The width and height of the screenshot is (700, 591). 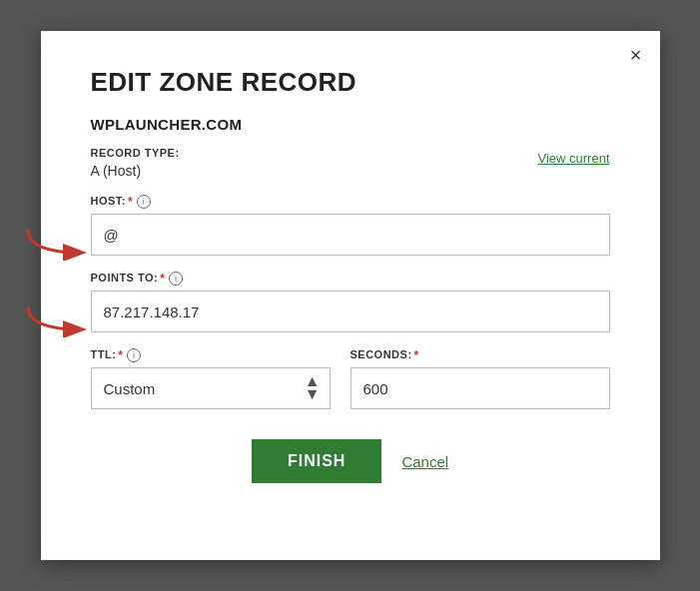 What do you see at coordinates (317, 461) in the screenshot?
I see `finish-button: FINISH` at bounding box center [317, 461].